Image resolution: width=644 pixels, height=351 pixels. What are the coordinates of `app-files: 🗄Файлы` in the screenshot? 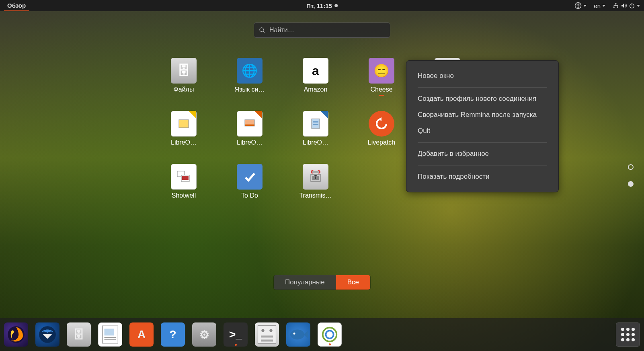 It's located at (184, 83).